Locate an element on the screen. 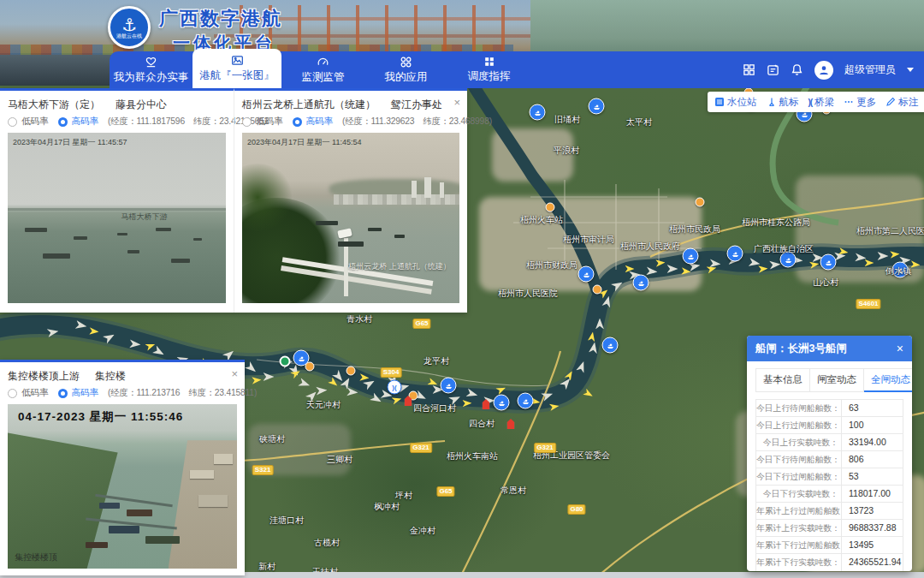 This screenshot has height=578, width=924. map-place-label: 梧州市人民医院 is located at coordinates (528, 294).